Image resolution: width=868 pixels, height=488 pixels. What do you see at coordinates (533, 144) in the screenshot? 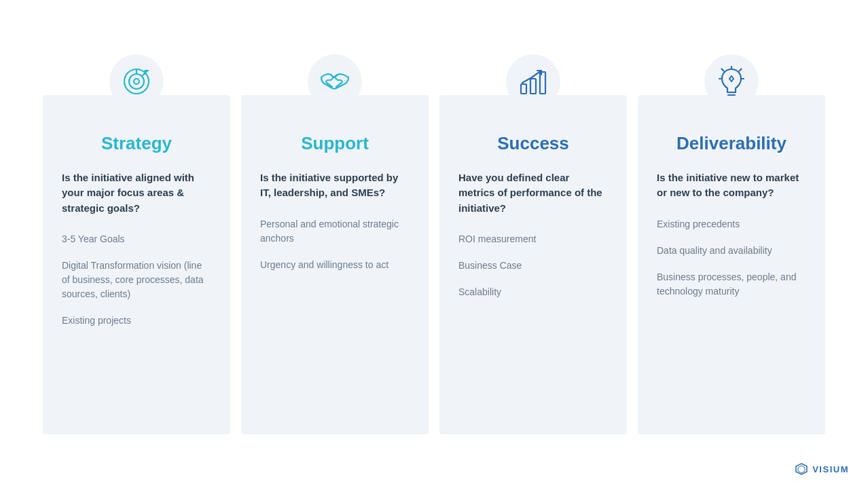
I see `success-title: Success` at bounding box center [533, 144].